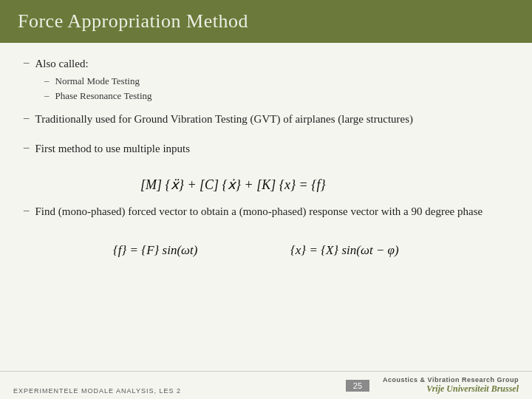 The height and width of the screenshot is (399, 532). What do you see at coordinates (47, 81) in the screenshot?
I see `dash-sub1: –` at bounding box center [47, 81].